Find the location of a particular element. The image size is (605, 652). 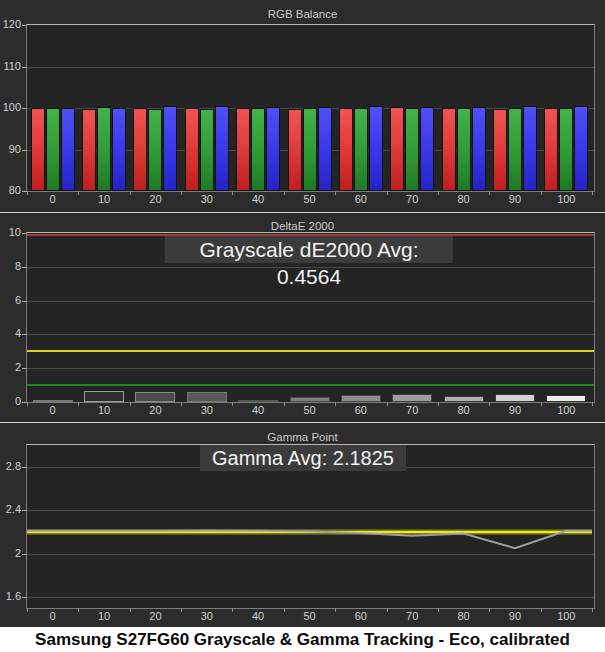

y-tick-label: 10 is located at coordinates (10, 232).